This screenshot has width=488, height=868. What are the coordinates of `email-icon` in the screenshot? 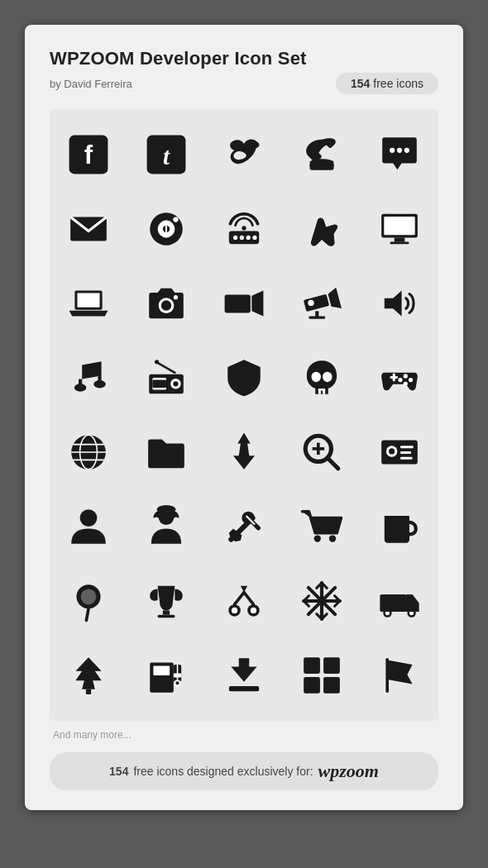 It's located at (89, 229).